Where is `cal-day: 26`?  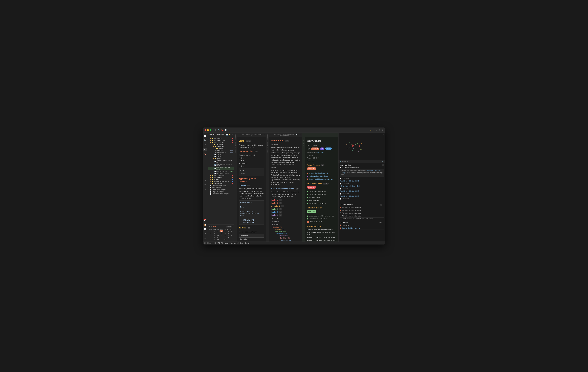 cal-day: 26 is located at coordinates (210, 239).